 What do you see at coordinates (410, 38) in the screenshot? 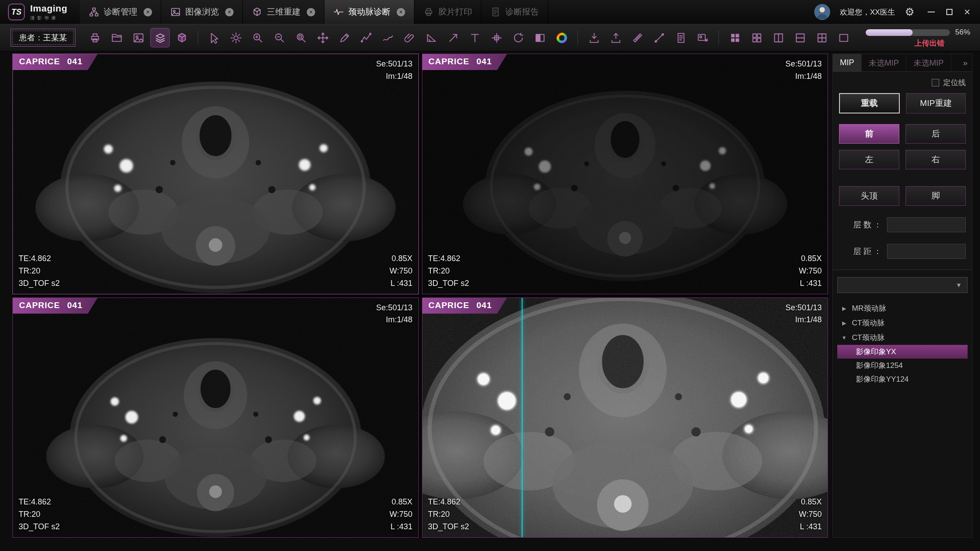
I see `attach-tool-button` at bounding box center [410, 38].